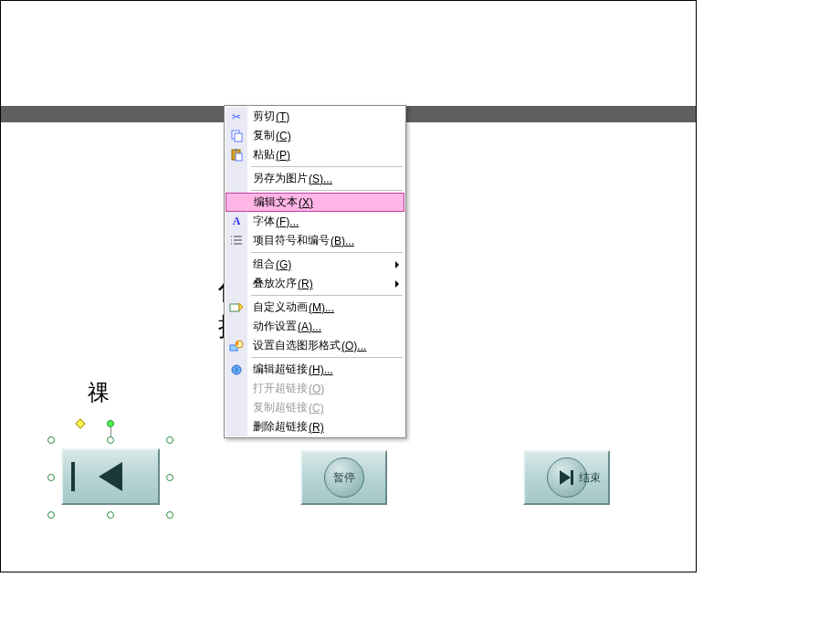 The height and width of the screenshot is (630, 840). Describe the element at coordinates (110, 440) in the screenshot. I see `resize-handle-tm` at that location.